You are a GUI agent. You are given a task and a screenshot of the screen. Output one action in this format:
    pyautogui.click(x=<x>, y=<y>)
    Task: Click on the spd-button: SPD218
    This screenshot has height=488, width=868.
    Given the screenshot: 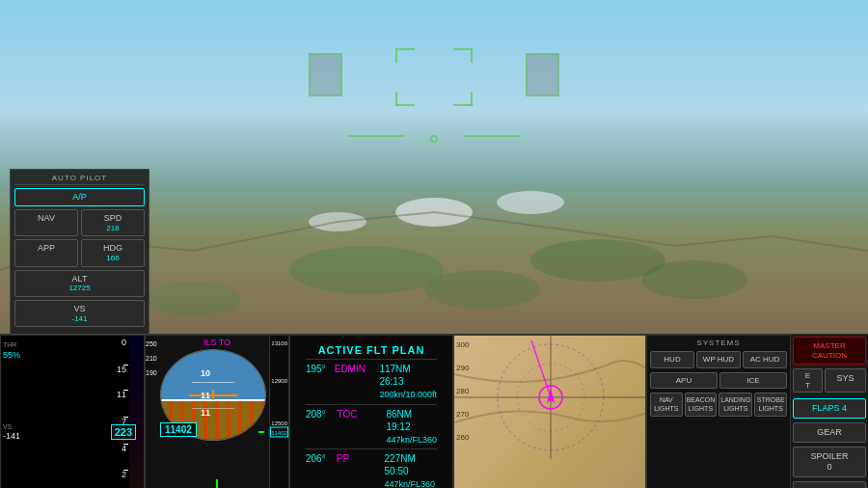 What is the action you would take?
    pyautogui.click(x=113, y=223)
    